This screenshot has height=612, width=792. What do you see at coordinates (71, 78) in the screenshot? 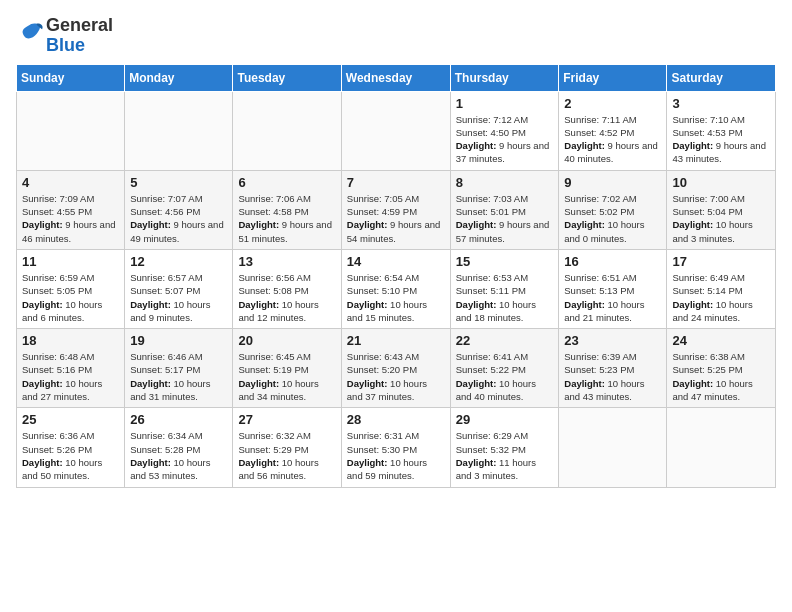
I see `weekday-header-sunday: Sunday` at bounding box center [71, 78].